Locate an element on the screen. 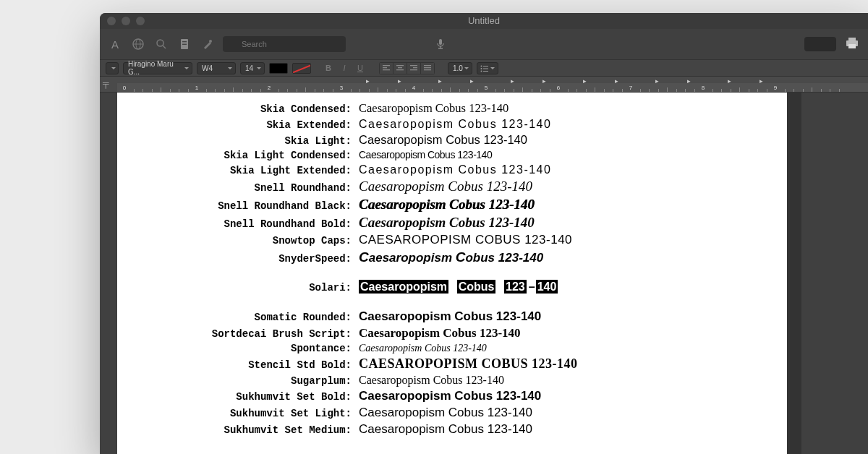 This screenshot has height=454, width=868. font-sample-row: Skia Condensed:Caesaropopism Cobus 123-1… is located at coordinates (452, 108).